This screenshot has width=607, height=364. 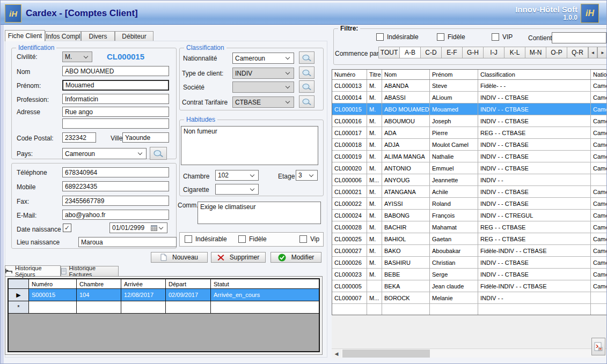 I want to click on etage-select: 3, so click(x=307, y=175).